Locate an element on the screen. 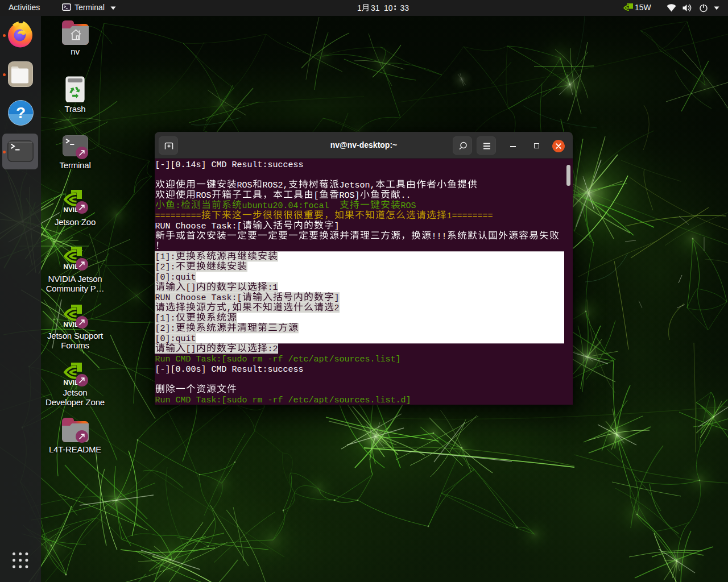 The width and height of the screenshot is (728, 582). svg-text: 33 is located at coordinates (405, 8).